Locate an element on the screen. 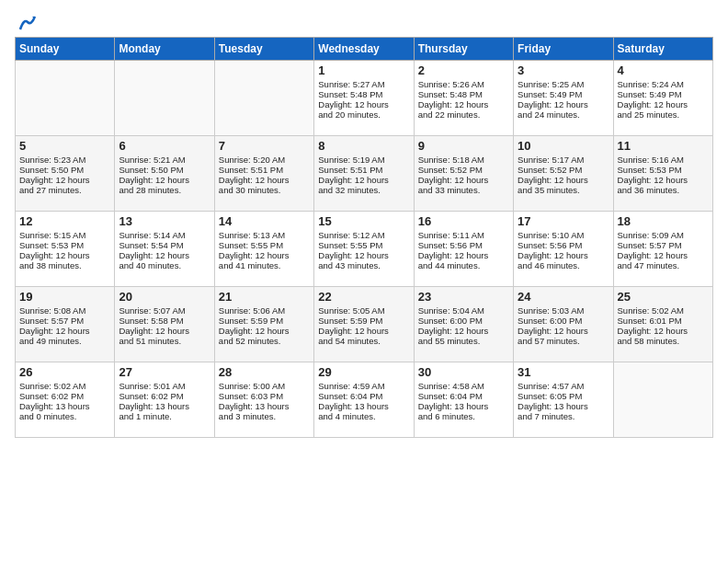  day-header-friday: Friday is located at coordinates (563, 50).